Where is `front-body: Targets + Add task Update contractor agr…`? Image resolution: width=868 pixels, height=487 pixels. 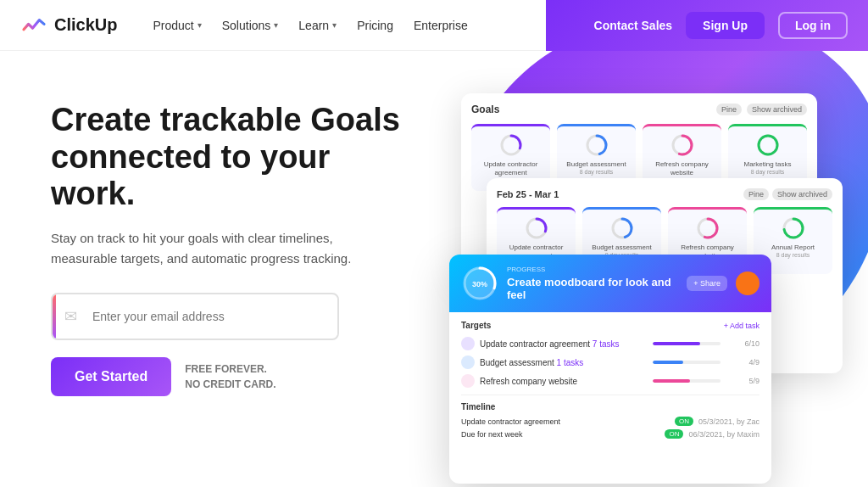 front-body: Targets + Add task Update contractor agr… is located at coordinates (610, 382).